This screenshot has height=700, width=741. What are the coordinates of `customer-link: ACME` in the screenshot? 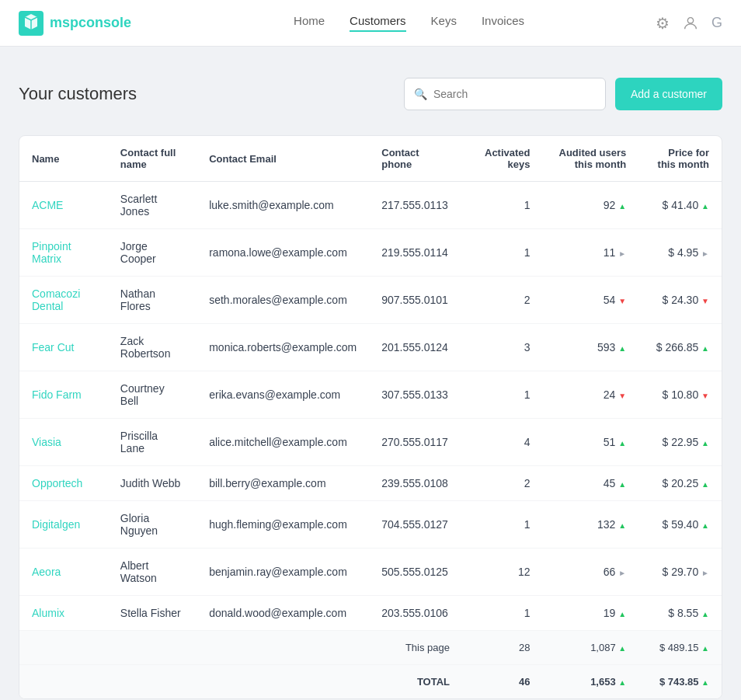 It's located at (47, 205).